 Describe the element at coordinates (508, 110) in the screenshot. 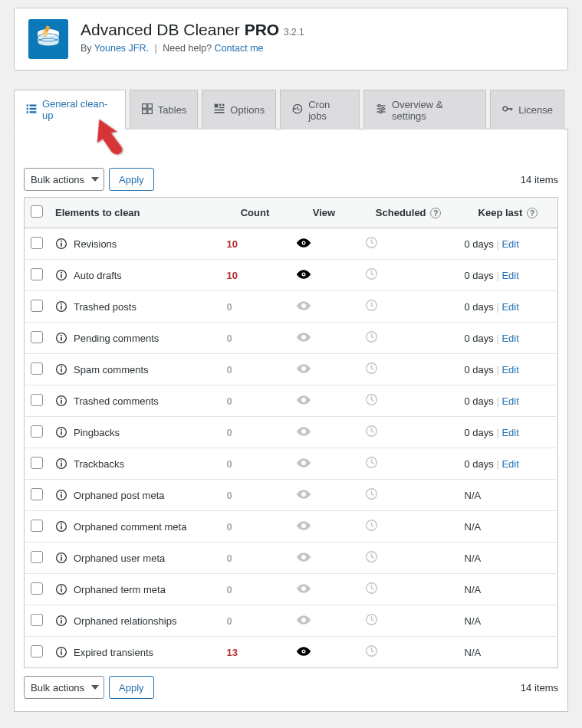

I see `key-icon` at that location.